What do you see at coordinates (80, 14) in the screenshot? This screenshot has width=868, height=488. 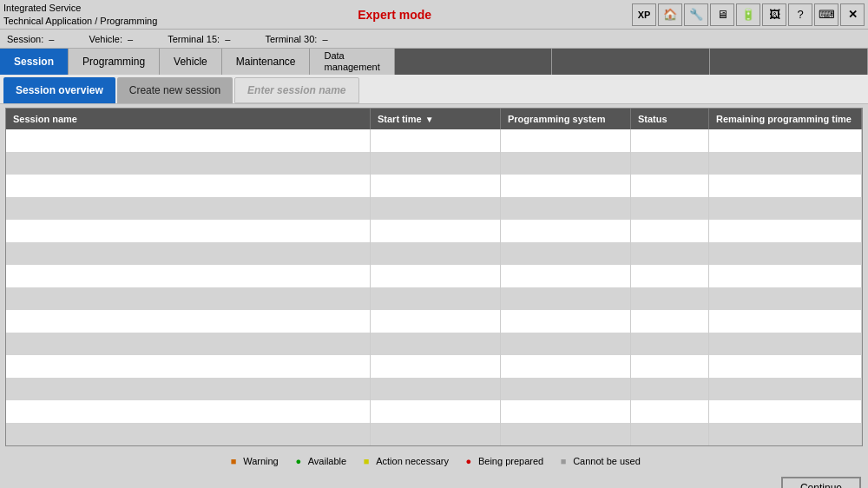 I see `app-title: Integrated Service Technical Application…` at bounding box center [80, 14].